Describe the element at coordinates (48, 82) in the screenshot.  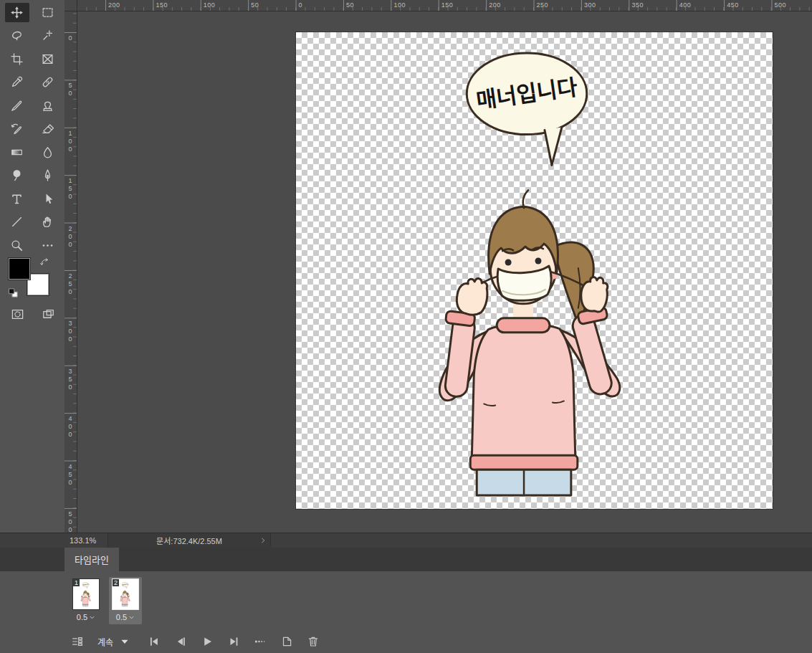
I see `healing-brush-tool` at that location.